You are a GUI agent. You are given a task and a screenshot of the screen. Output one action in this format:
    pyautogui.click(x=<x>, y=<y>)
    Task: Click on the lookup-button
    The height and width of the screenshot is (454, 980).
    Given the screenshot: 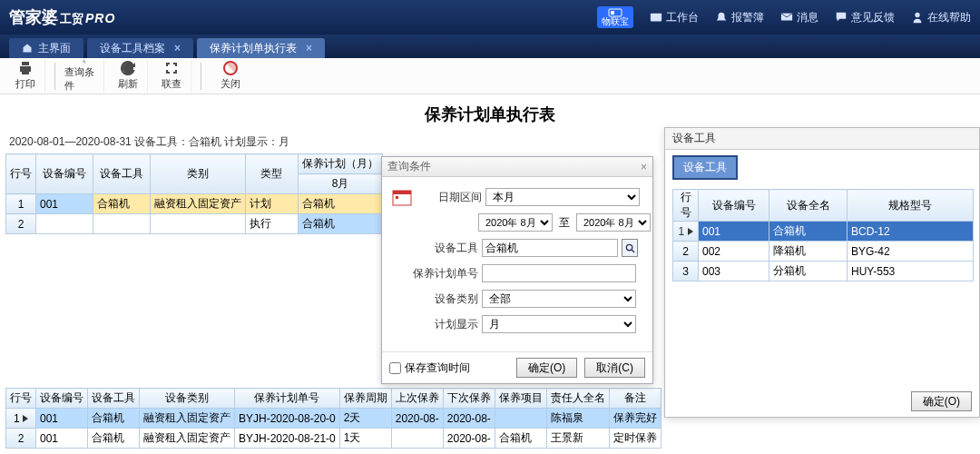 What is the action you would take?
    pyautogui.click(x=630, y=248)
    